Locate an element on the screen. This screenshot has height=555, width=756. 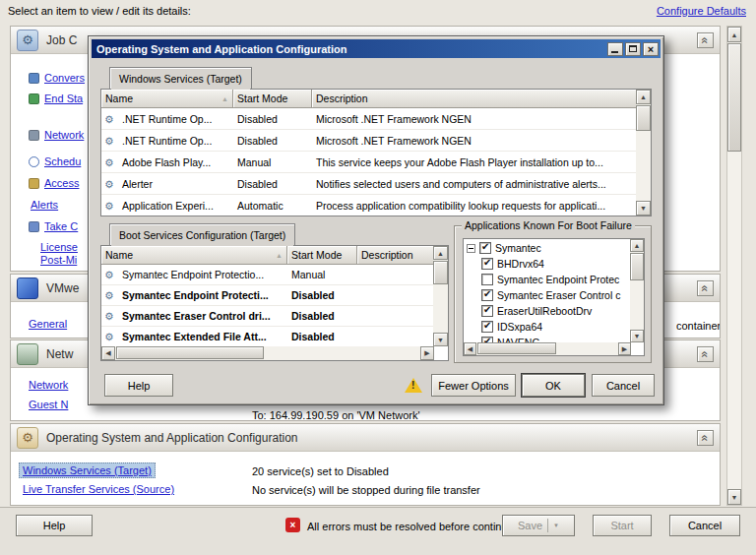
sidebar-link: Access is located at coordinates (61, 183).